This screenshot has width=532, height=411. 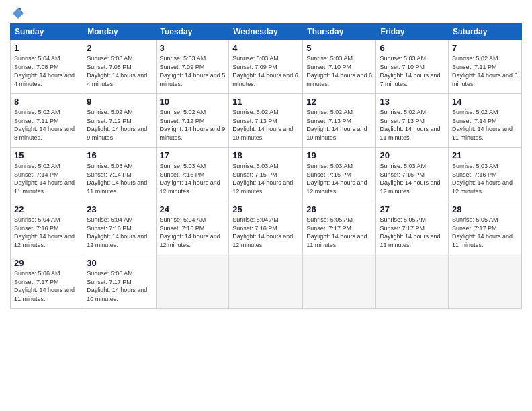 What do you see at coordinates (192, 175) in the screenshot?
I see `day-cell: 17 Sunrise: 5:03 AMSunset: 7:15 PMDaylig…` at bounding box center [192, 175].